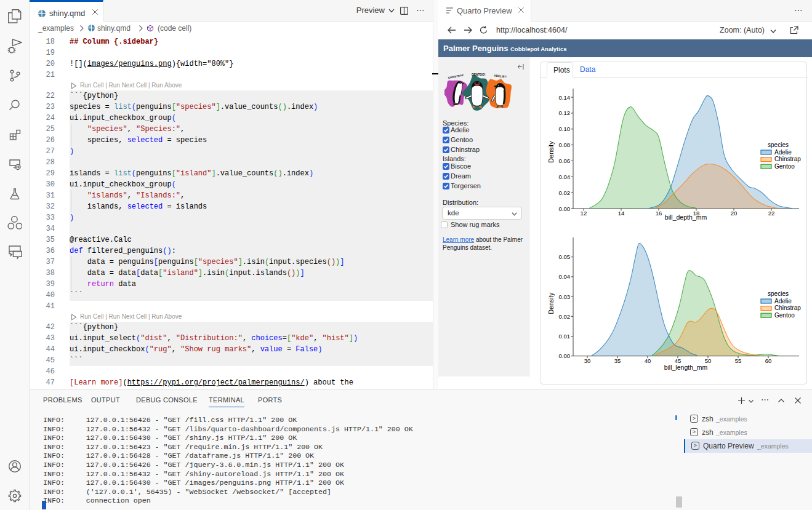 The height and width of the screenshot is (510, 812). What do you see at coordinates (565, 257) in the screenshot?
I see `svg-text: 0.05` at bounding box center [565, 257].